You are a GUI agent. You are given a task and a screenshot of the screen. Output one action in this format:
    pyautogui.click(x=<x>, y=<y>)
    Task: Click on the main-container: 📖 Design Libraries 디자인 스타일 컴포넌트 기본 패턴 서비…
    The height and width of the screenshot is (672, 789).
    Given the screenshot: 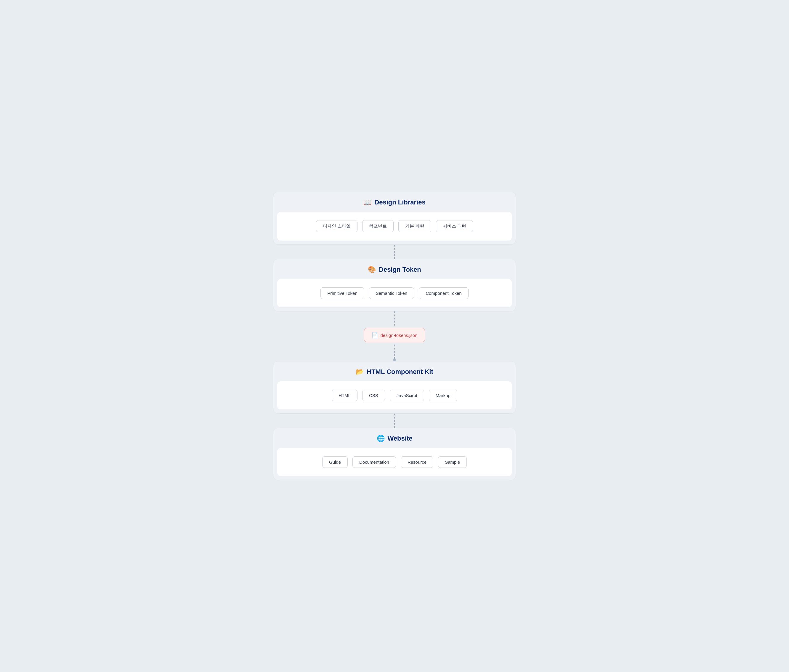 What is the action you would take?
    pyautogui.click(x=394, y=336)
    